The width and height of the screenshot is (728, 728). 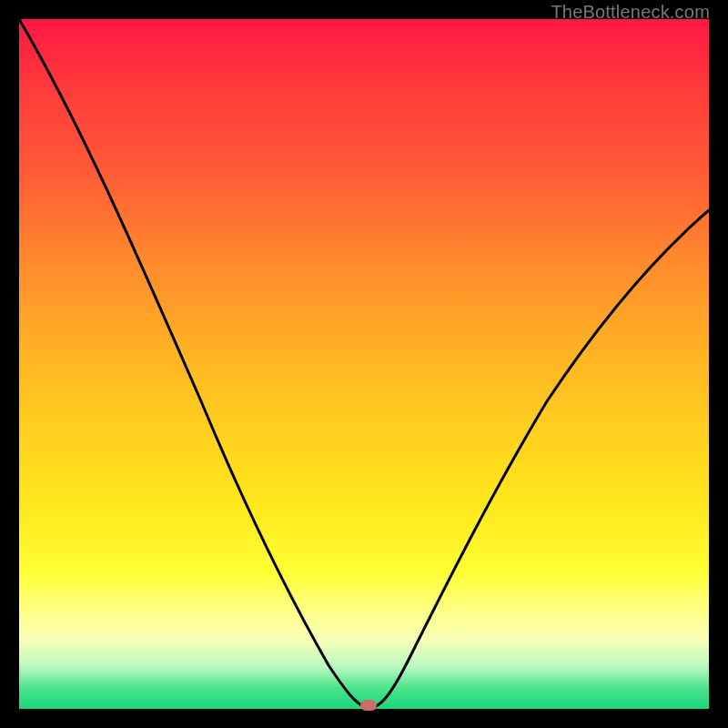 What do you see at coordinates (369, 705) in the screenshot?
I see `optimal-marker` at bounding box center [369, 705].